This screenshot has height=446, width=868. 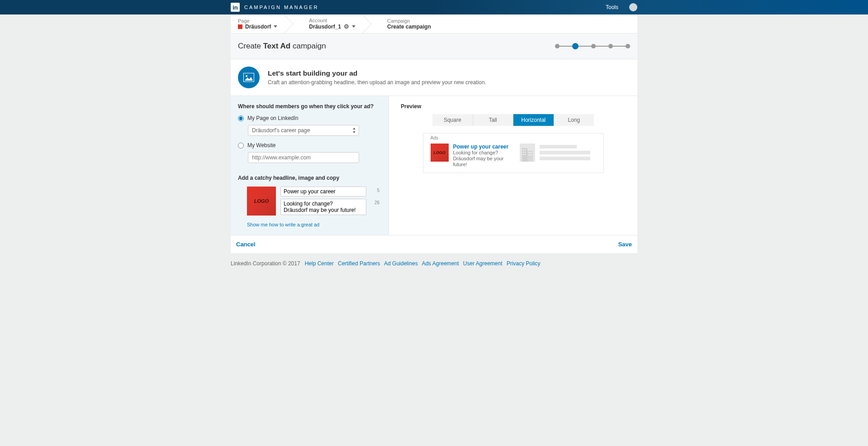 What do you see at coordinates (434, 138) in the screenshot?
I see `ads-label: Ads` at bounding box center [434, 138].